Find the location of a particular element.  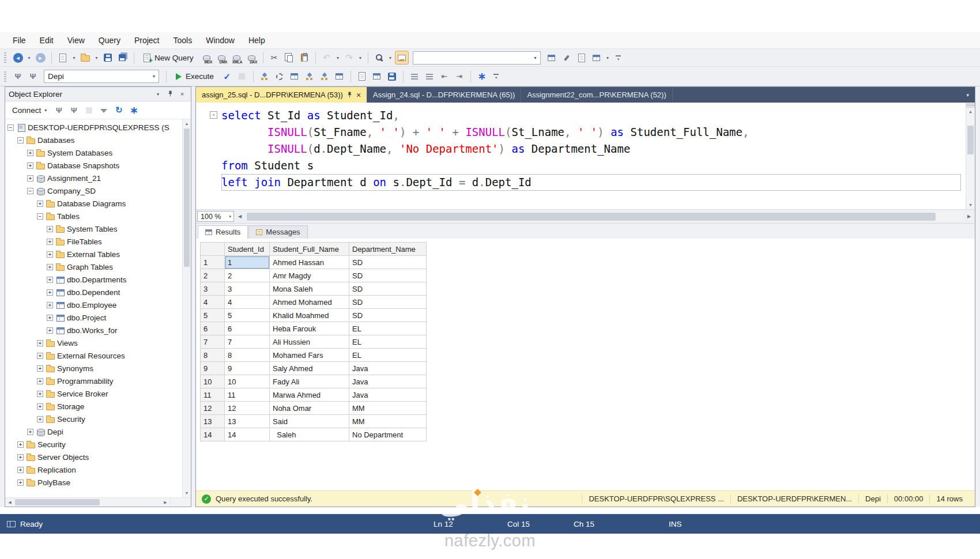

menu-item-window: Window is located at coordinates (220, 40).